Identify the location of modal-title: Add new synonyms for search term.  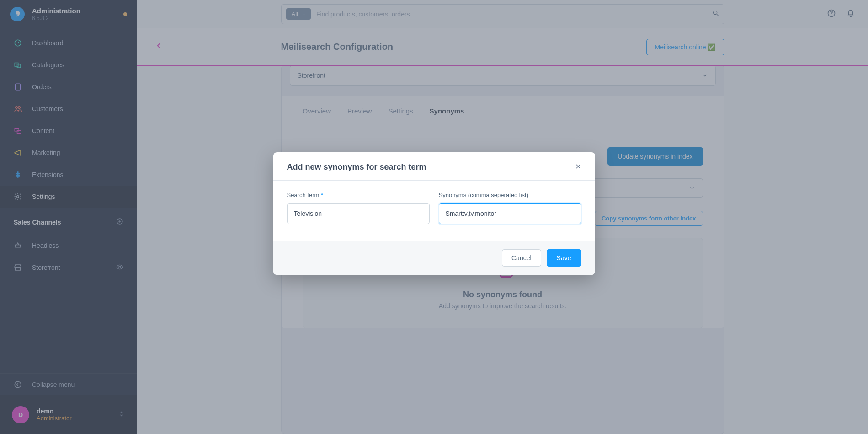
(357, 167).